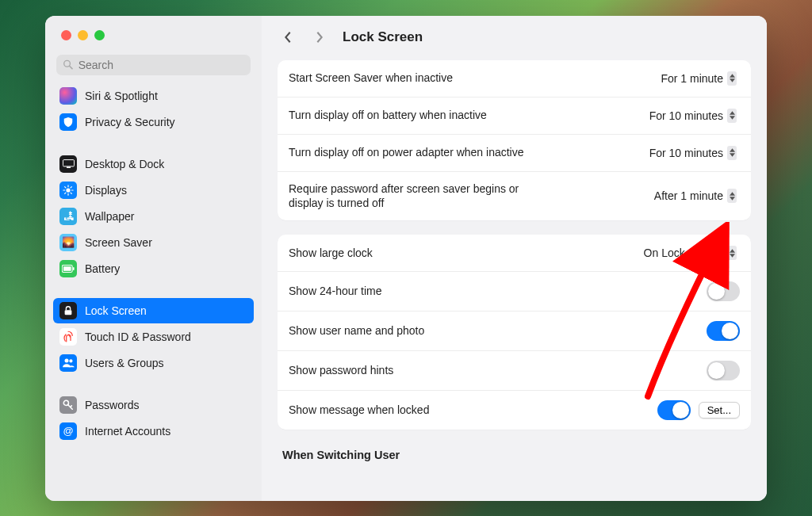 The height and width of the screenshot is (516, 812). What do you see at coordinates (124, 363) in the screenshot?
I see `sidebar-item-label: Users & Groups` at bounding box center [124, 363].